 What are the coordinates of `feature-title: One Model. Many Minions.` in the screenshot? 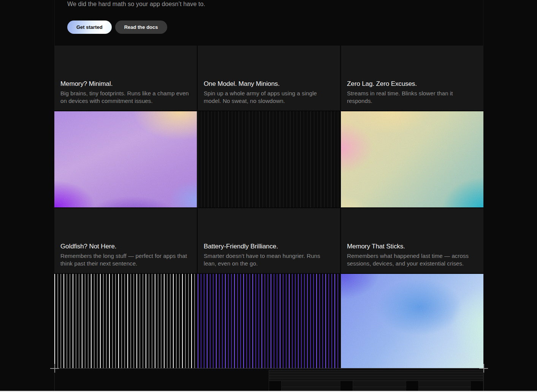 It's located at (268, 84).